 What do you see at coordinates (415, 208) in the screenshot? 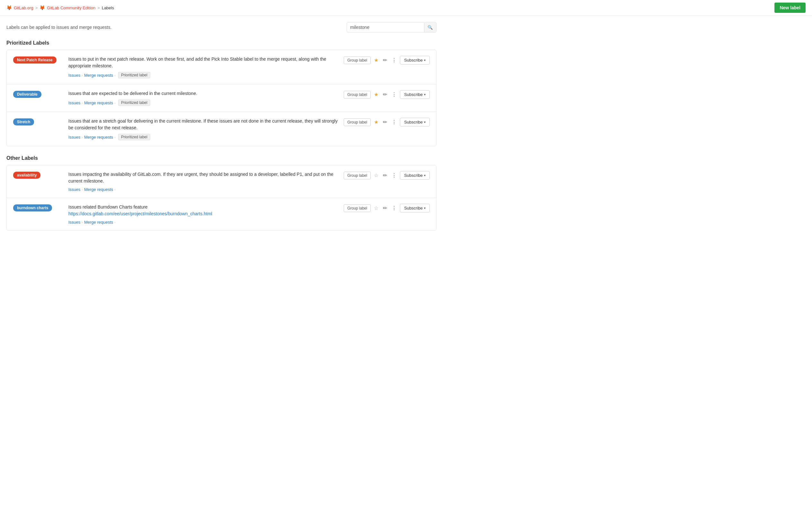
I see `subscribe-button-burndown: Subscribe ▾` at bounding box center [415, 208].